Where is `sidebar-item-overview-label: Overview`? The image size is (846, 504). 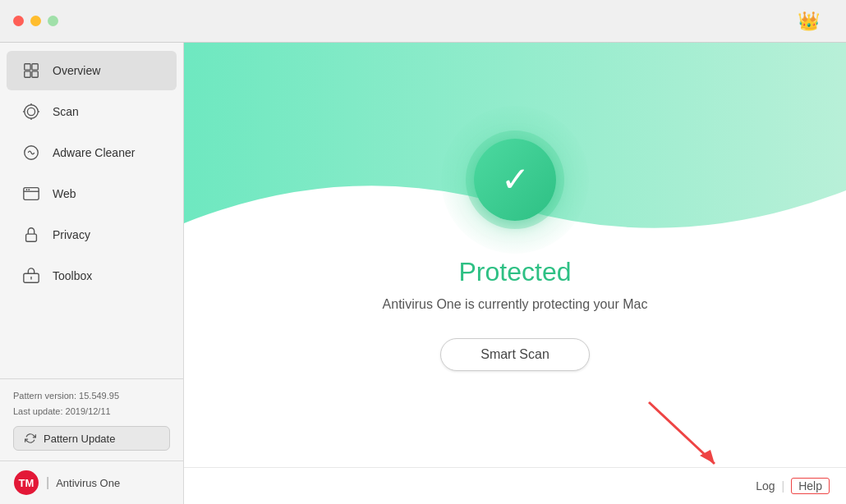 sidebar-item-overview-label: Overview is located at coordinates (76, 71).